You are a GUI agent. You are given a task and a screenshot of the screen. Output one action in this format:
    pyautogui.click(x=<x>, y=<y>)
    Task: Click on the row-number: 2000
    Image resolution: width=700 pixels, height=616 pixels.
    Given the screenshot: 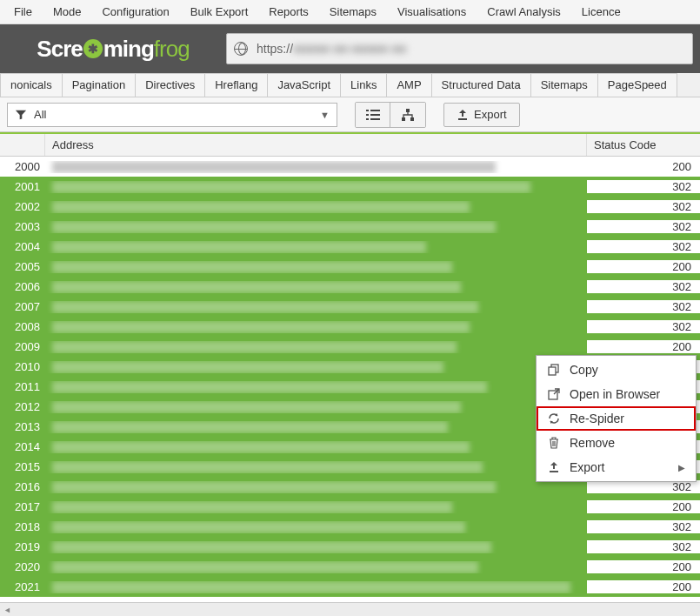 What is the action you would take?
    pyautogui.click(x=23, y=167)
    